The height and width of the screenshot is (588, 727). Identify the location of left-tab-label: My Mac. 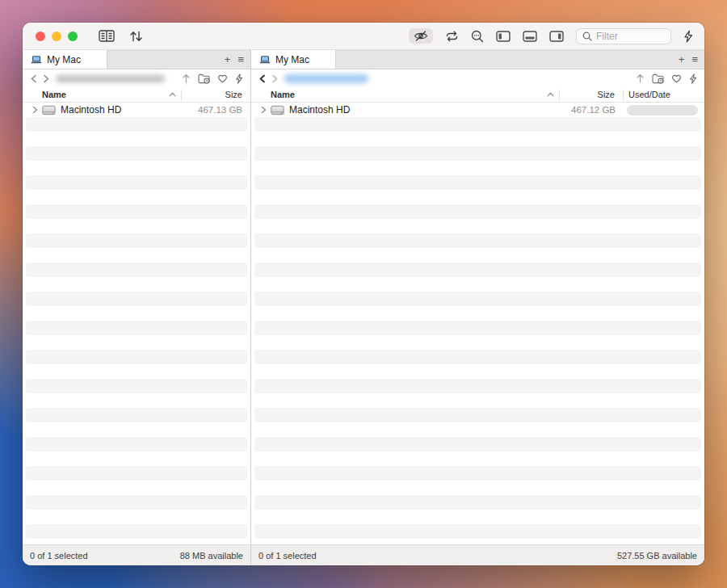
(64, 60).